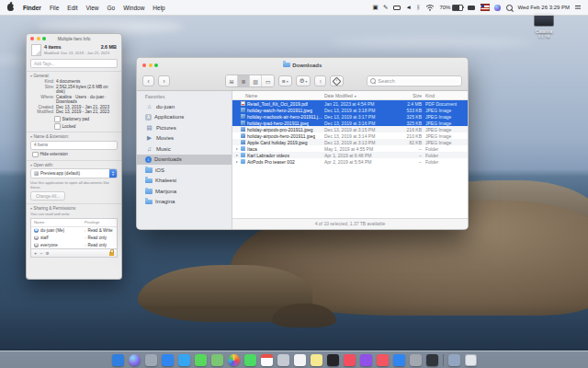 The height and width of the screenshot is (368, 588). What do you see at coordinates (72, 7) in the screenshot?
I see `menu-bar-item: Edit` at bounding box center [72, 7].